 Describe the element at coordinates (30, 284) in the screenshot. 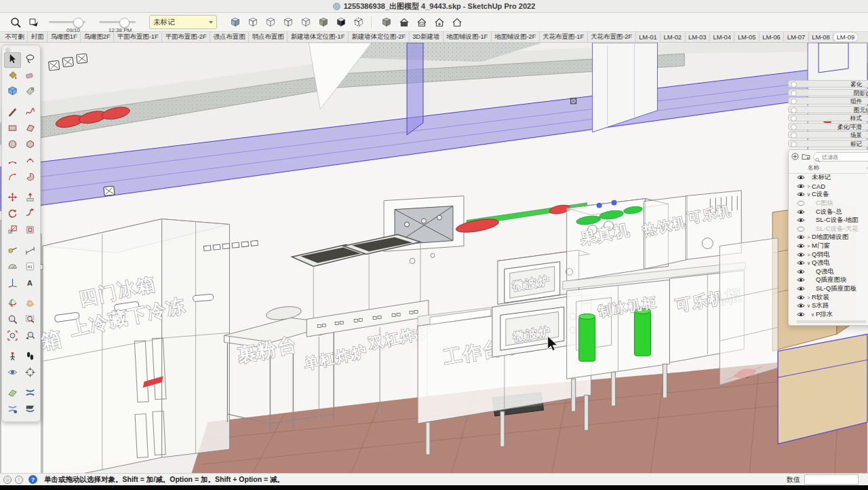

I see `3d-text-tool: A` at that location.